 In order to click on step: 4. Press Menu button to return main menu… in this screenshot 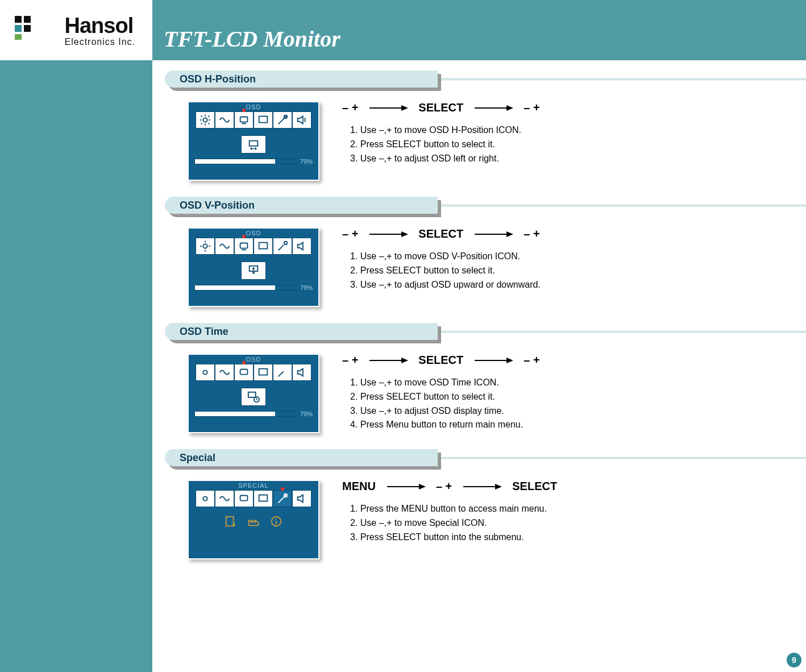, I will do `click(578, 425)`.